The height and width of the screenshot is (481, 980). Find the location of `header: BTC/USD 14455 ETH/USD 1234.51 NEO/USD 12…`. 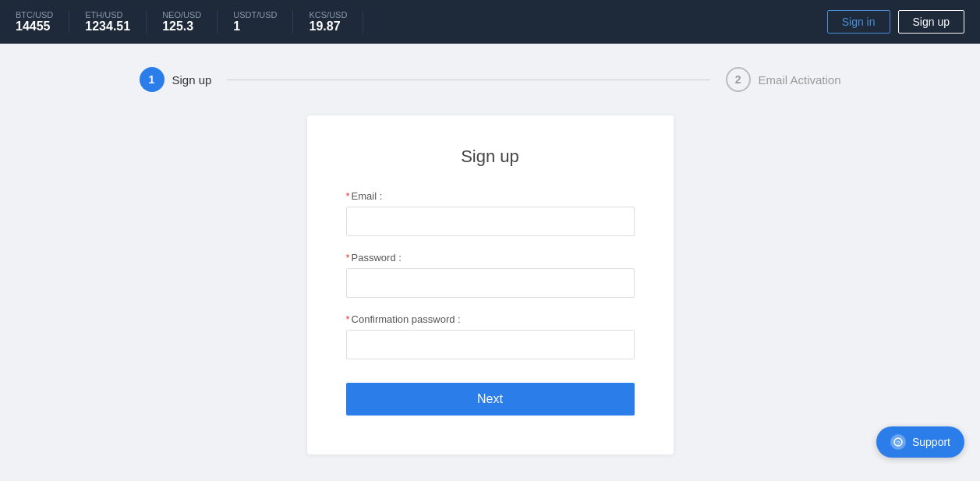

header: BTC/USD 14455 ETH/USD 1234.51 NEO/USD 12… is located at coordinates (490, 22).